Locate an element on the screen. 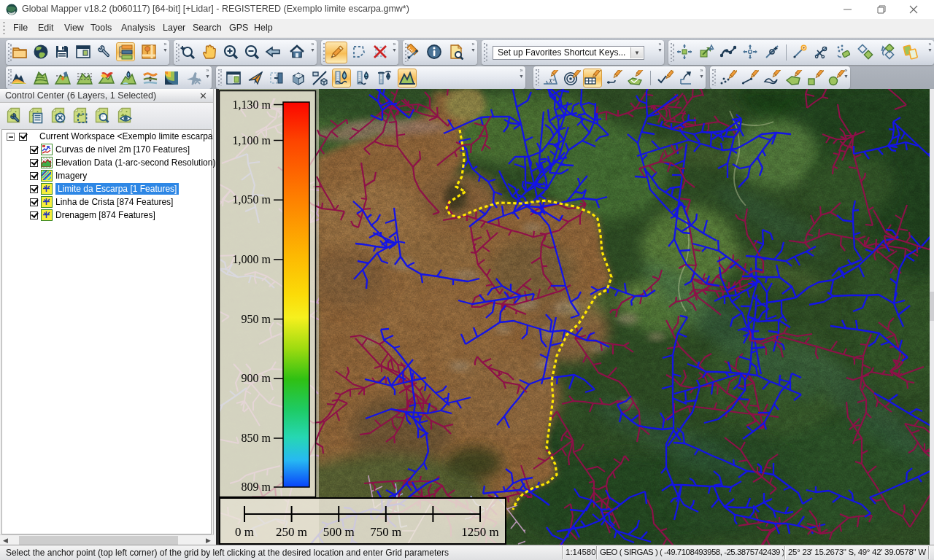  svg-text: 1,050 m is located at coordinates (252, 200).